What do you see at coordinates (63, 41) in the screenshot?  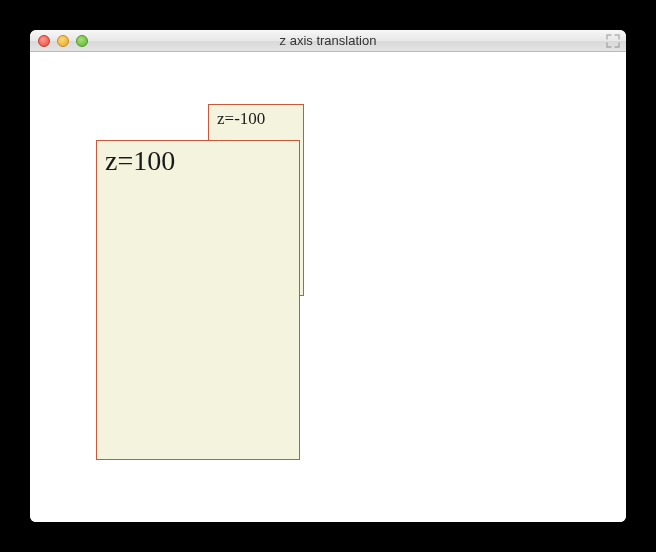 I see `window-controls` at bounding box center [63, 41].